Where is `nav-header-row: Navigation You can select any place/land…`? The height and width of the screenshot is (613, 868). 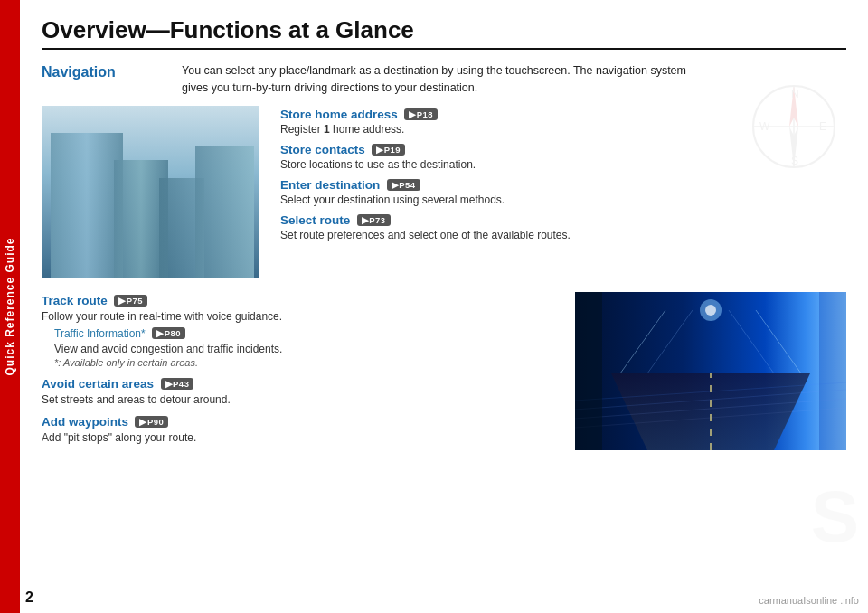
nav-header-row: Navigation You can select any place/land… is located at coordinates (444, 80).